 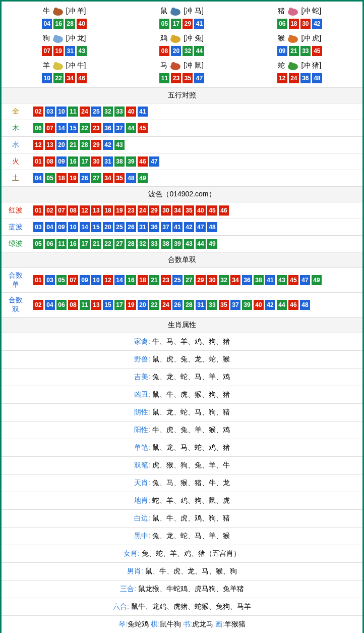 I want to click on attr-value: 鼠牛、龙鸡、虎猪、蛇猴、兔狗、马羊, so click(x=190, y=606).